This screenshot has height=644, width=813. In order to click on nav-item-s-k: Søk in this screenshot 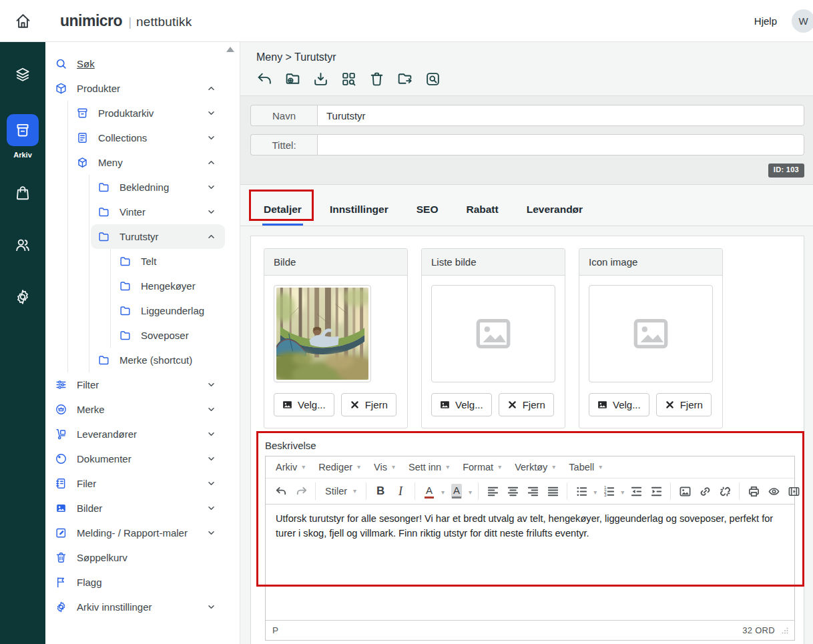, I will do `click(143, 64)`.